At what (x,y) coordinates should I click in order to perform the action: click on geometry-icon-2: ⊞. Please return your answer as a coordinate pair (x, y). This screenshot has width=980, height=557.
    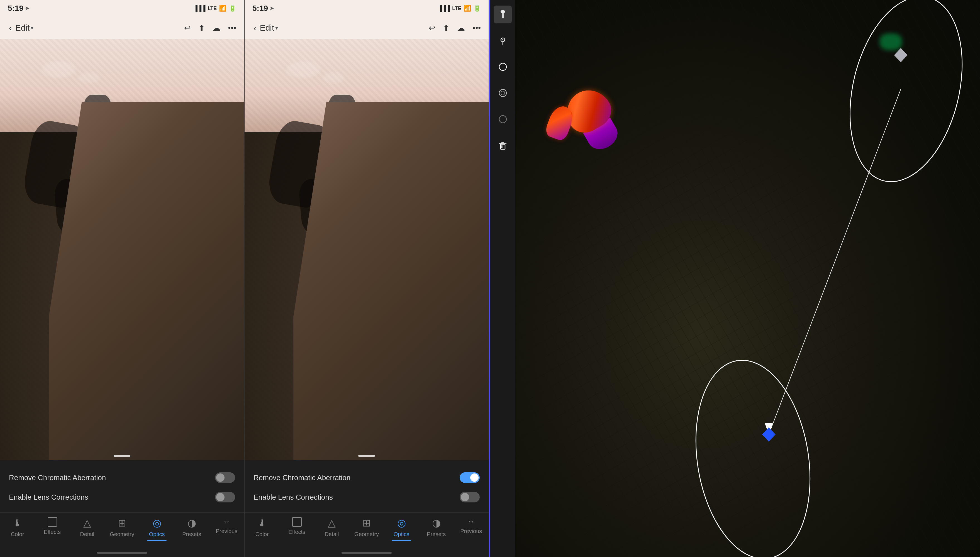
    Looking at the image, I should click on (367, 523).